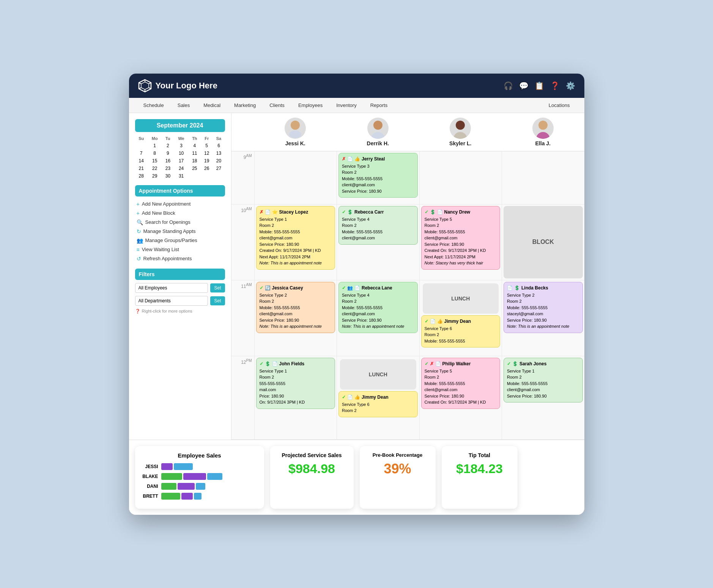 The image size is (713, 588). I want to click on tip-amount: $184.23, so click(480, 469).